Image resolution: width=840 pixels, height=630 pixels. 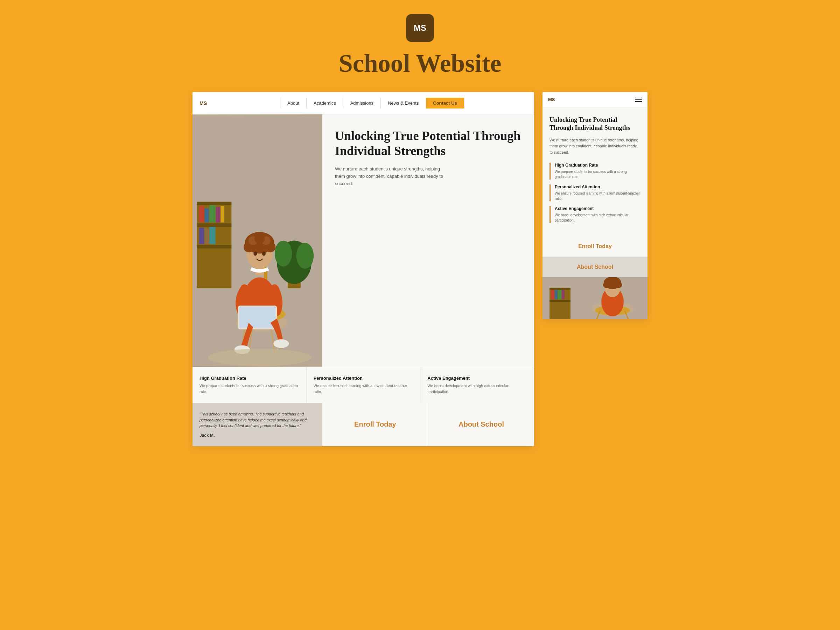 What do you see at coordinates (428, 241) in the screenshot?
I see `hero-text-column: Unlocking True Potential Through Individ…` at bounding box center [428, 241].